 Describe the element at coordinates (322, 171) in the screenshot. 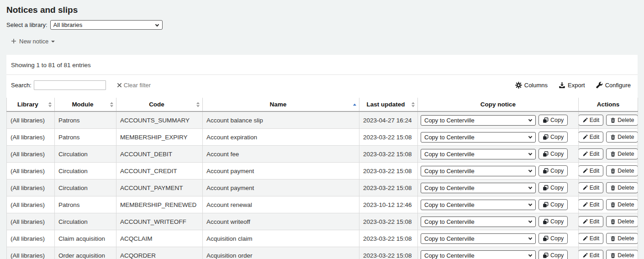

I see `table-row: (All libraries) Circulation ACCOUNT_CRED…` at that location.